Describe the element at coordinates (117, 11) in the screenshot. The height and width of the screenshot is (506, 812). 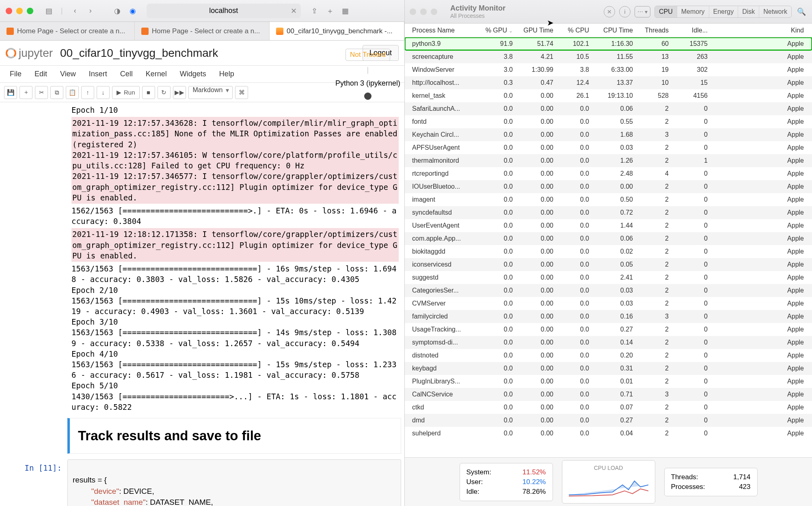
I see `privacy-icon: ◑` at that location.